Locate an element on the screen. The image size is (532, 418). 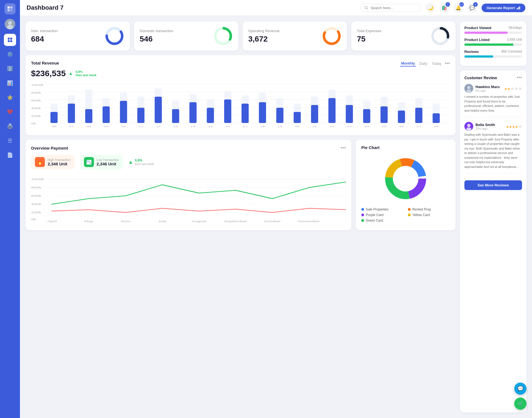
svg-text: 26 is located at coordinates (402, 126).